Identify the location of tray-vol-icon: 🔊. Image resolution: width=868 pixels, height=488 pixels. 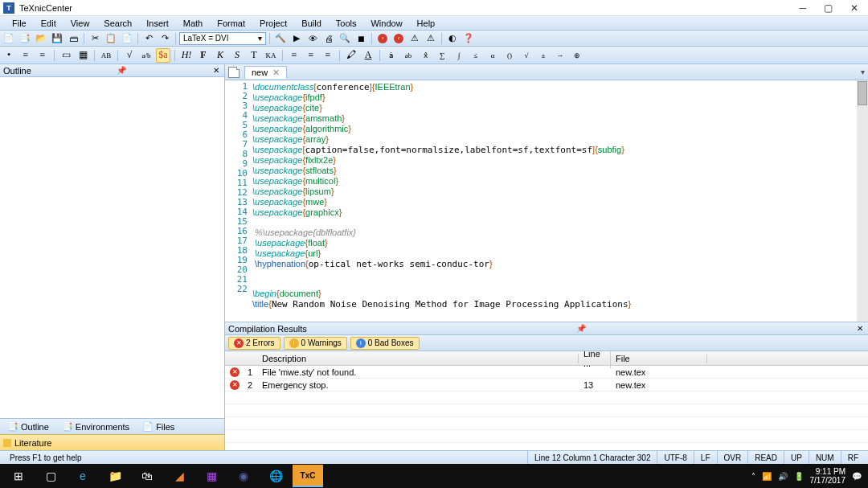
(783, 476).